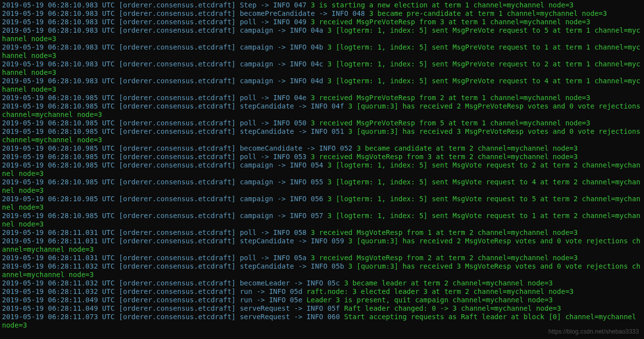 This screenshot has width=644, height=339. Describe the element at coordinates (488, 13) in the screenshot. I see `log-message: 3 became pre-candidate at term 1 channel…` at that location.